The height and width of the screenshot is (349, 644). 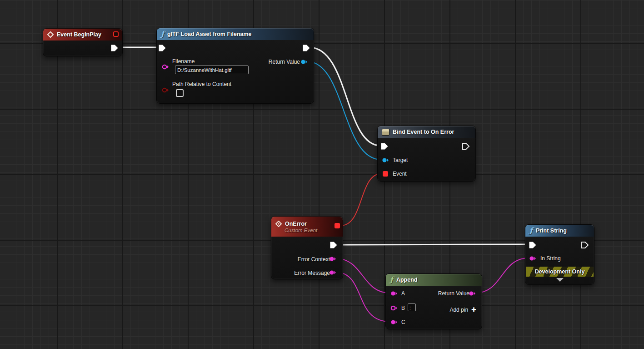 What do you see at coordinates (560, 231) in the screenshot?
I see `node-header: ƒ Print String` at bounding box center [560, 231].